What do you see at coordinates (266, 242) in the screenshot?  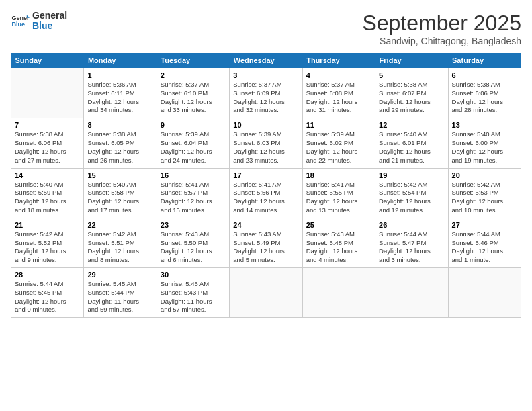 I see `calendar-cell: 24Sunrise: 5:43 AM Sunset: 5:49 PM Dayli…` at bounding box center [266, 242].